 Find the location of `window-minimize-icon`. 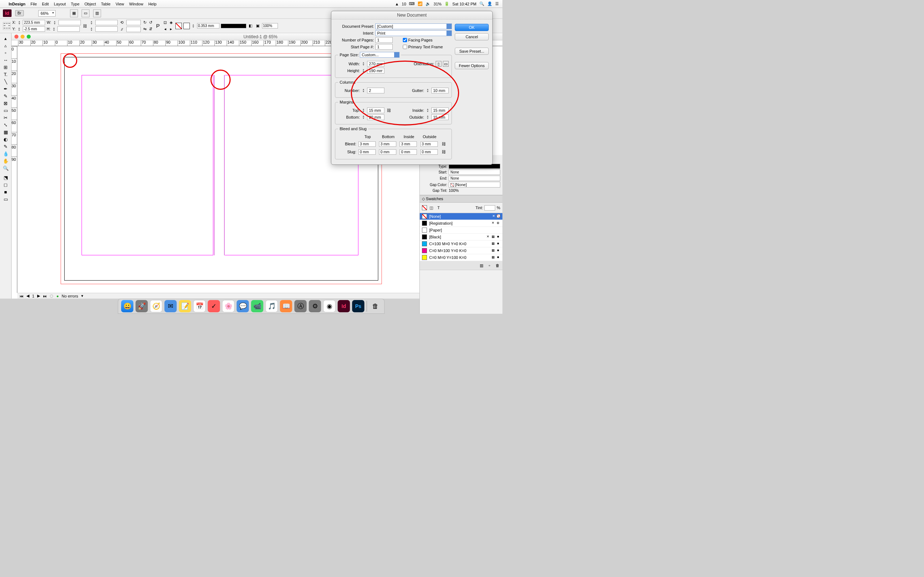

window-minimize-icon is located at coordinates (23, 37).